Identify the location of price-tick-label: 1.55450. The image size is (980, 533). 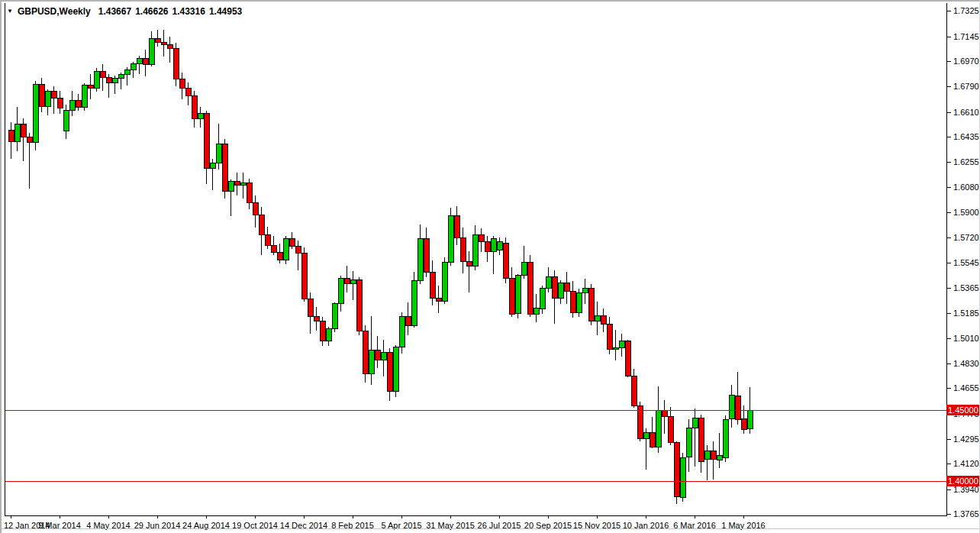
(966, 263).